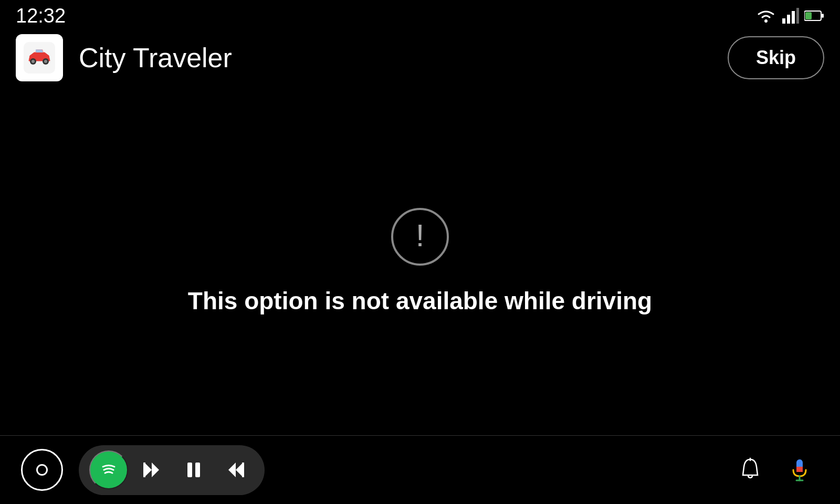 The image size is (840, 504). I want to click on app-title: City Traveler, so click(155, 58).